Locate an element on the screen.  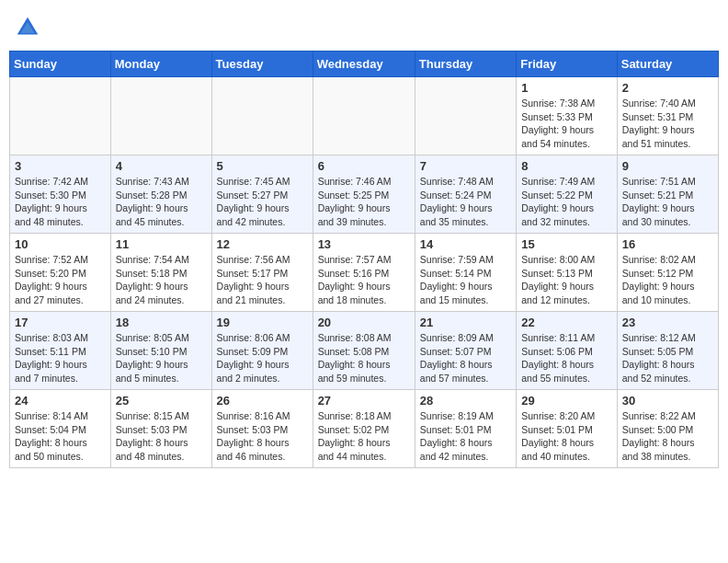
day-number: 28 is located at coordinates (465, 401).